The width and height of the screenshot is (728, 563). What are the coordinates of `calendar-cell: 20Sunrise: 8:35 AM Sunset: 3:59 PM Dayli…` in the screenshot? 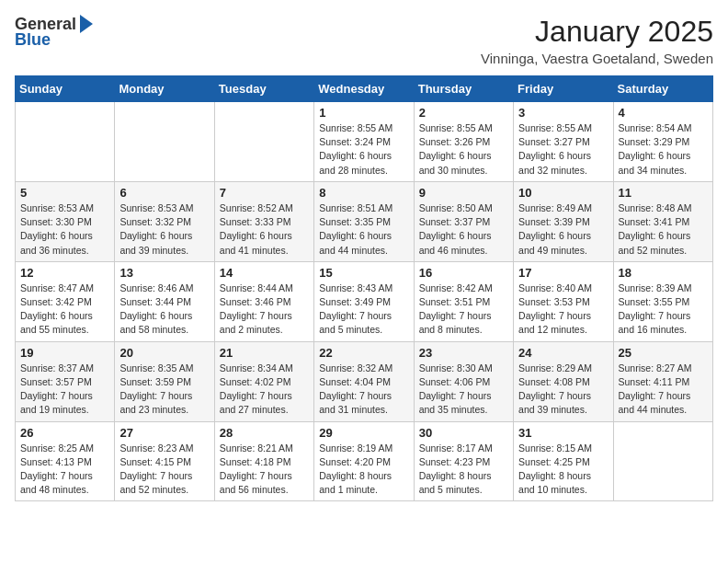 It's located at (165, 381).